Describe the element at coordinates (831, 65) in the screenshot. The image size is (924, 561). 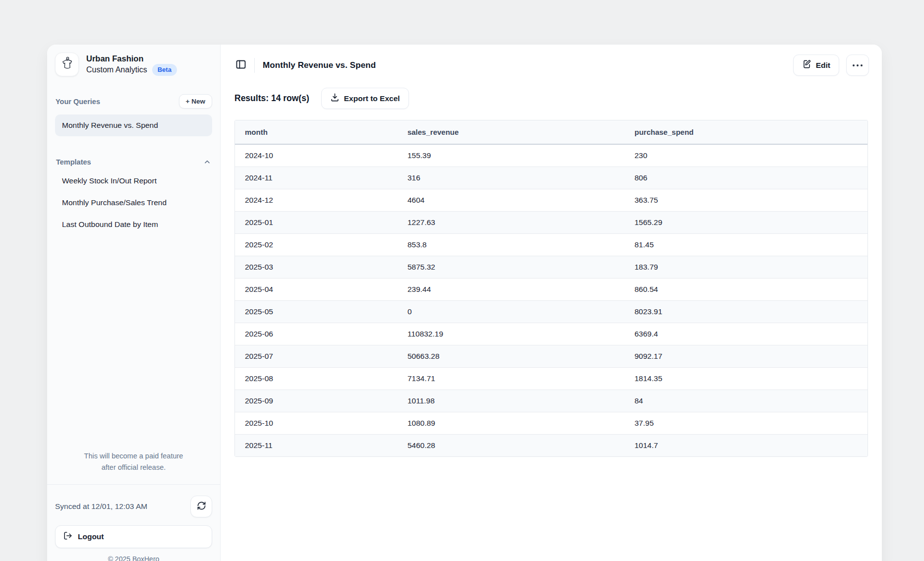
I see `header-actions: Edit` at that location.